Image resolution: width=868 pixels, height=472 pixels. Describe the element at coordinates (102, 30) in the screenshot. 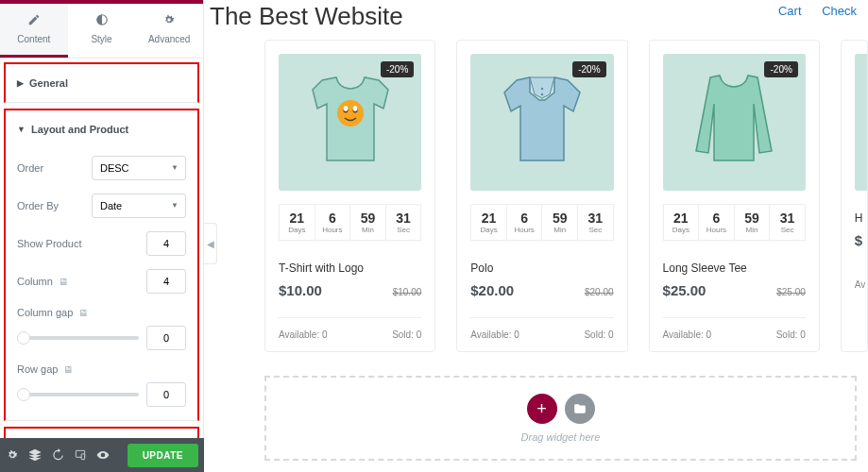

I see `tab-style: Style` at that location.